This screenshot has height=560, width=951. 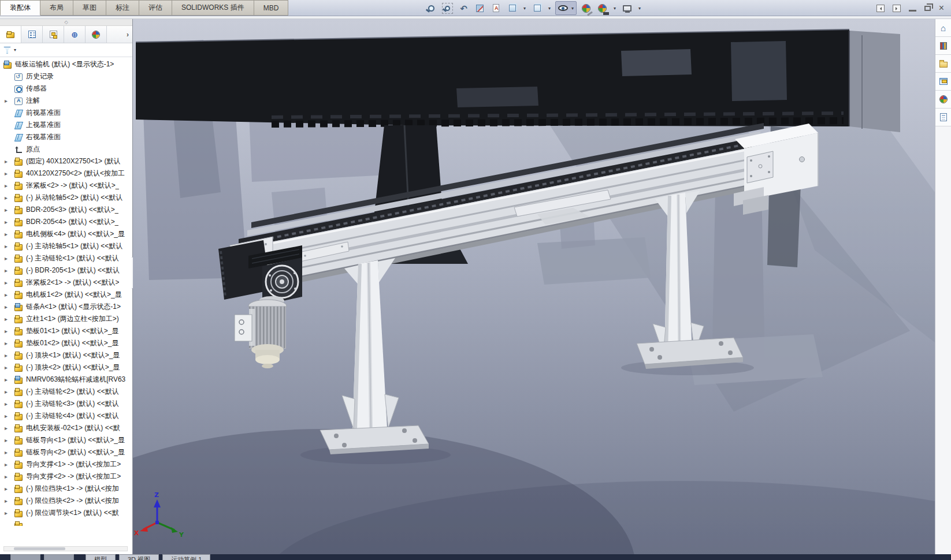 I want to click on tree-item: (-) 主动链轮<3> (默认) <<默认, so click(x=66, y=404).